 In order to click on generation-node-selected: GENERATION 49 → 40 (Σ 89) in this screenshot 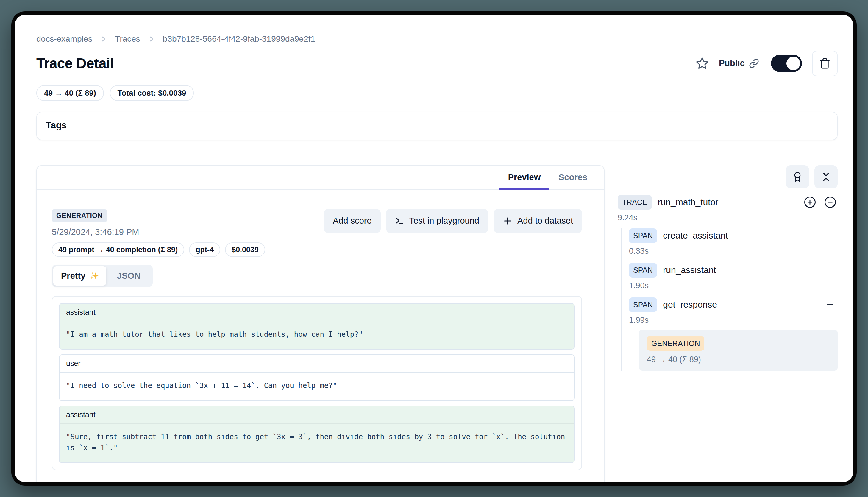, I will do `click(738, 350)`.